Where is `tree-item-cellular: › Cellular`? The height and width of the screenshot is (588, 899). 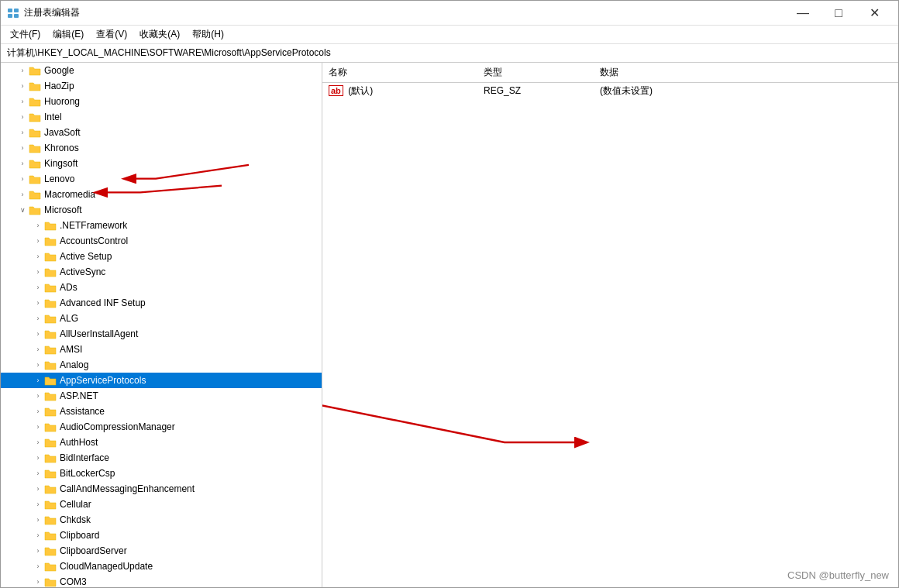 tree-item-cellular: › Cellular is located at coordinates (161, 504).